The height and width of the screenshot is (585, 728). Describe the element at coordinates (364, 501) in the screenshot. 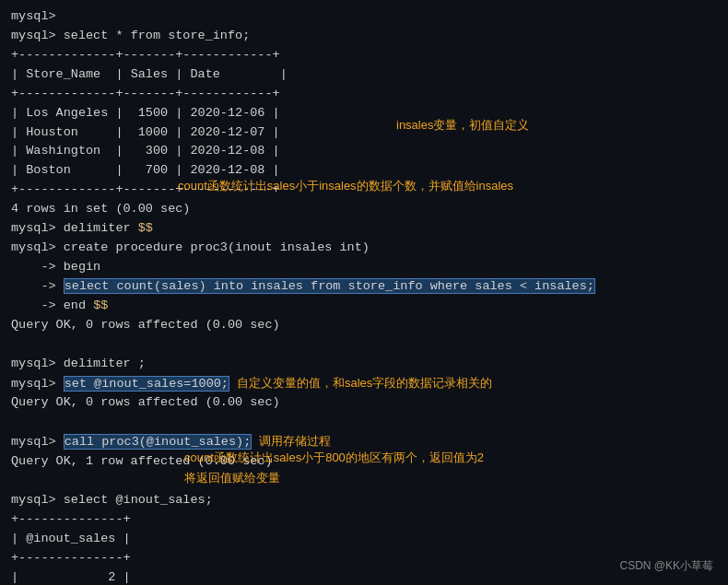

I see `line-select-inout: mysql> select @inout_sales;` at that location.